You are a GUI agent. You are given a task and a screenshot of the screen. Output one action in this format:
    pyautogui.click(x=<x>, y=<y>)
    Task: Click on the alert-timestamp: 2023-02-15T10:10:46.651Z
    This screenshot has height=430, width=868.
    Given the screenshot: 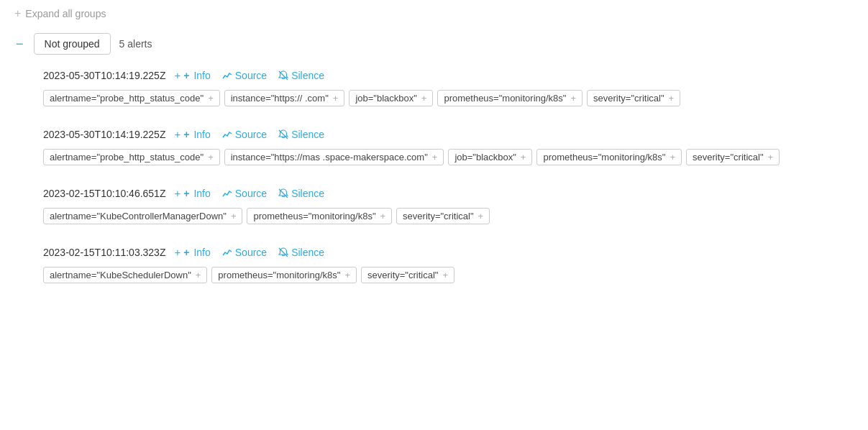 What is the action you would take?
    pyautogui.click(x=104, y=193)
    